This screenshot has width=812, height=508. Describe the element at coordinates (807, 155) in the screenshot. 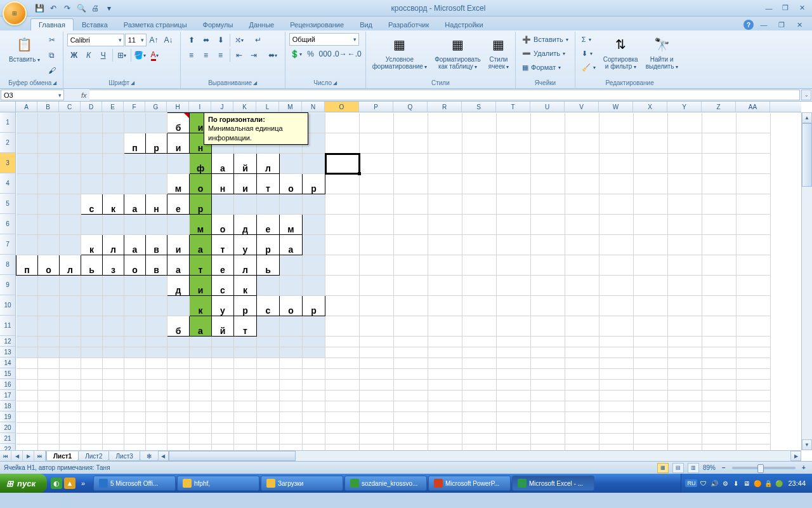

I see `vscroll-thumb` at that location.